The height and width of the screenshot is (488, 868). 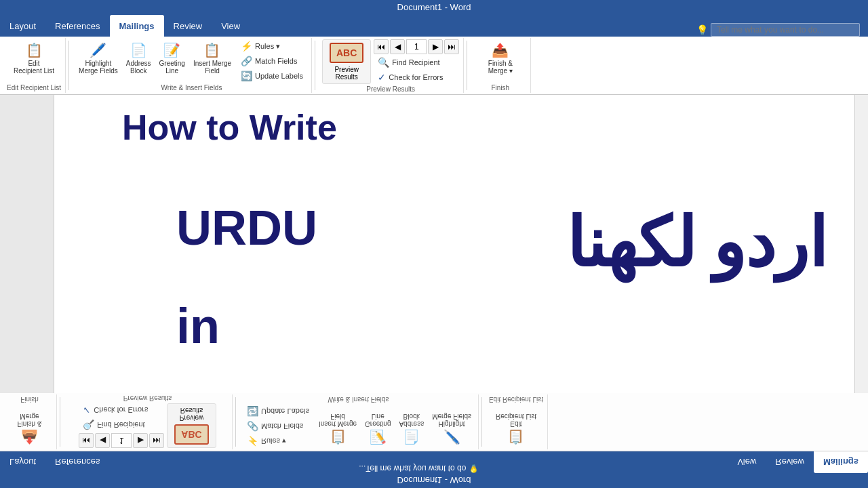 What do you see at coordinates (384, 62) in the screenshot?
I see `find-recipient-icon: 🔍` at bounding box center [384, 62].